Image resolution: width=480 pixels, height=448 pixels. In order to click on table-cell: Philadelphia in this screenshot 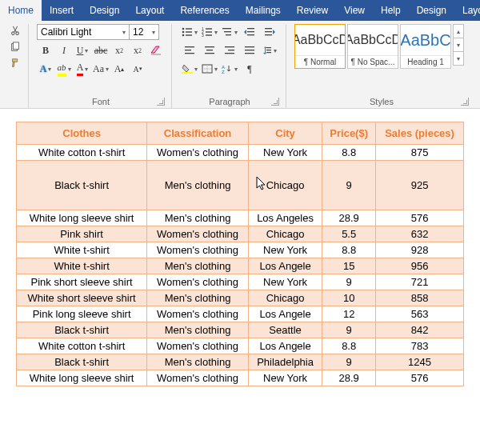, I will do `click(285, 362)`.